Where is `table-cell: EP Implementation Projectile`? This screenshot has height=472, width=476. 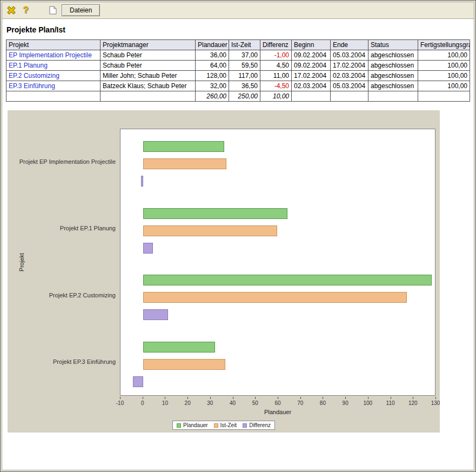
table-cell: EP Implementation Projectile is located at coordinates (53, 55).